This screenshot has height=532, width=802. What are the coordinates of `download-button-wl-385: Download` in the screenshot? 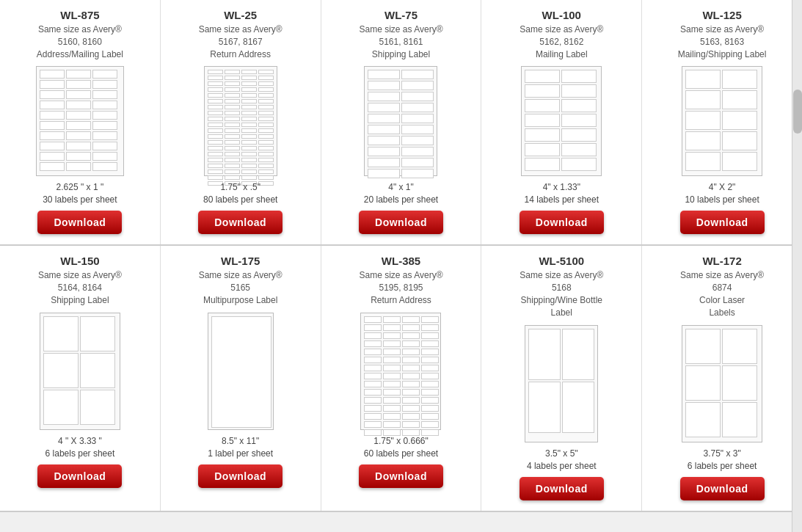 It's located at (401, 476).